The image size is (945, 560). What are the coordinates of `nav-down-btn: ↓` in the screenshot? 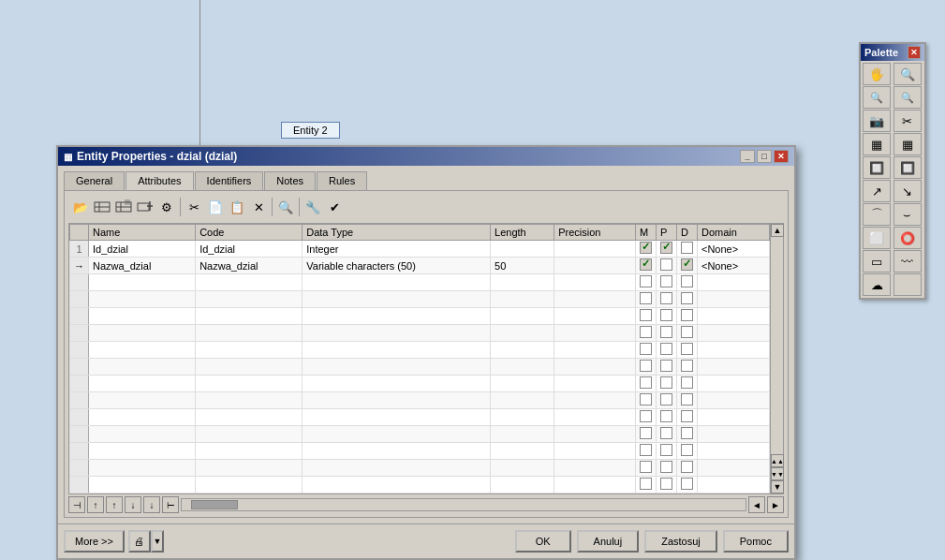 It's located at (152, 505).